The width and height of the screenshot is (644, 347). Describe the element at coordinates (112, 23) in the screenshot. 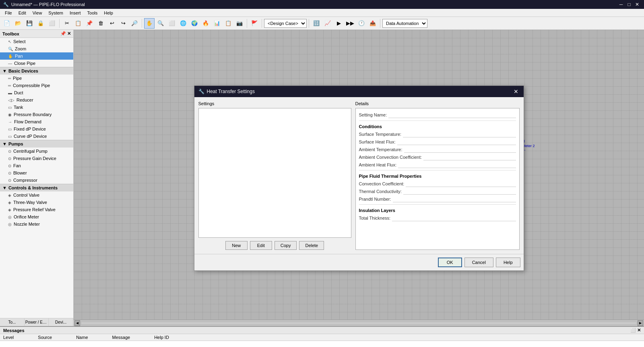

I see `toolbar-undo: ↩` at that location.